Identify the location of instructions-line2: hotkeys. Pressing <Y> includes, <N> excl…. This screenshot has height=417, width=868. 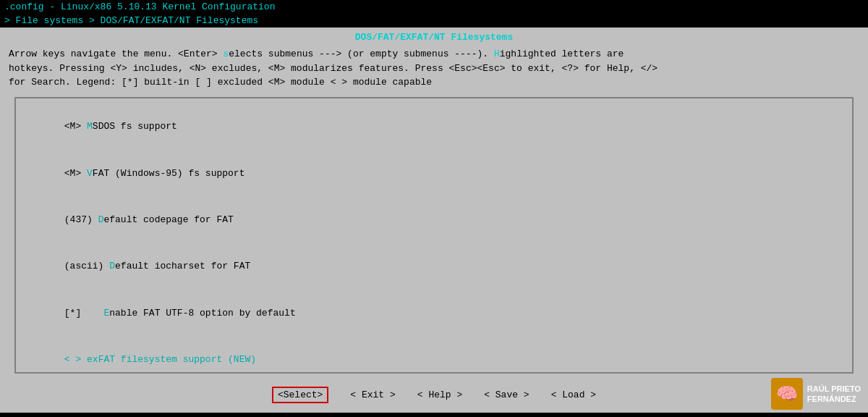
(434, 69).